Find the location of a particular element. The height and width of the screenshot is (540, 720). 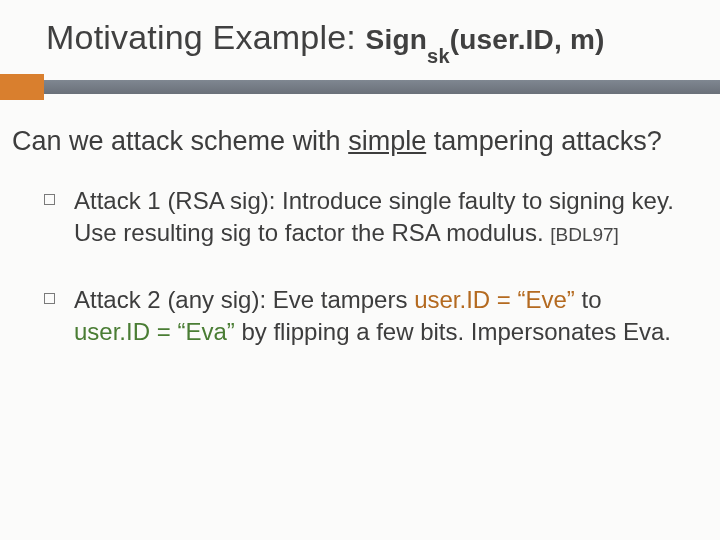

question-text: Can we attack scheme with simple tamperi… is located at coordinates (360, 134).